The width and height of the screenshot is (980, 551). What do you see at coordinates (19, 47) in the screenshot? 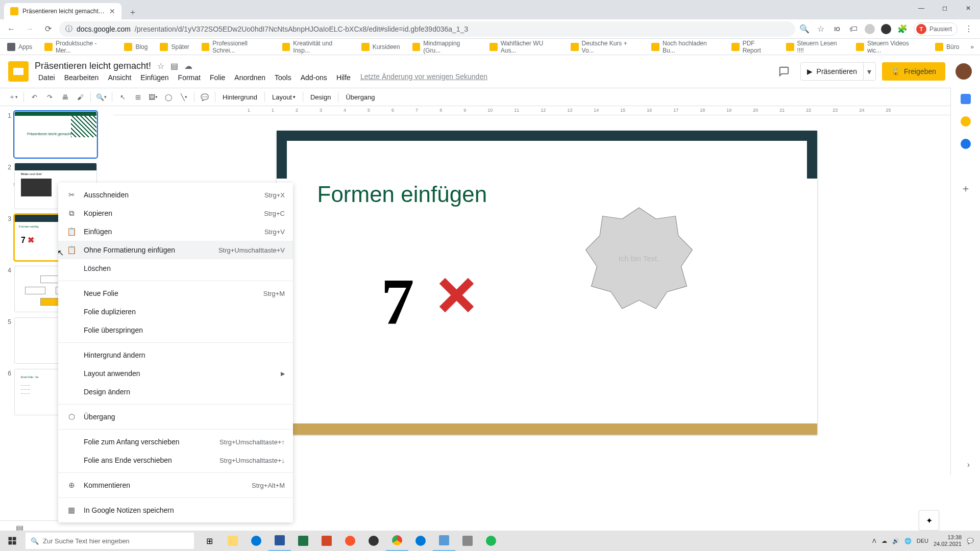
I see `bookmark-item: Apps` at bounding box center [19, 47].